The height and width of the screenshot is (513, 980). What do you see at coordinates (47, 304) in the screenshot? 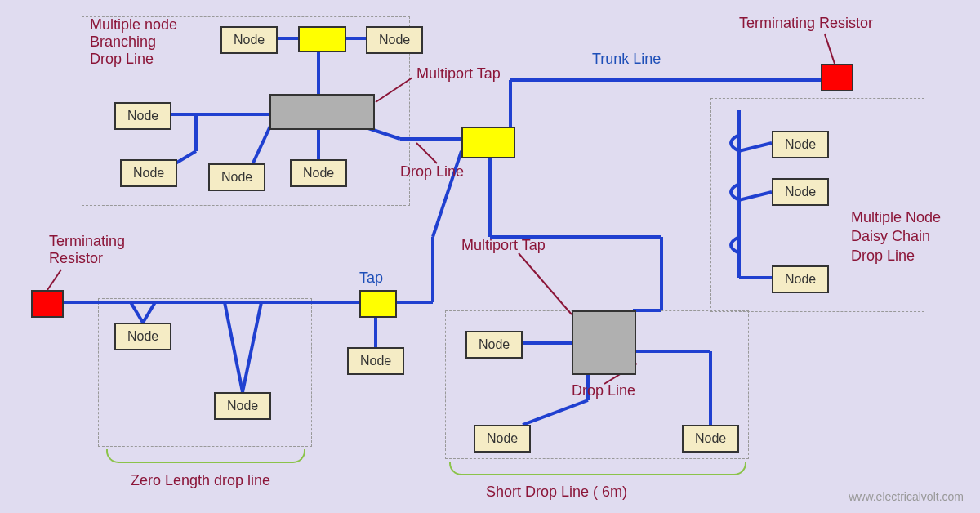
I see `terminator-left` at bounding box center [47, 304].